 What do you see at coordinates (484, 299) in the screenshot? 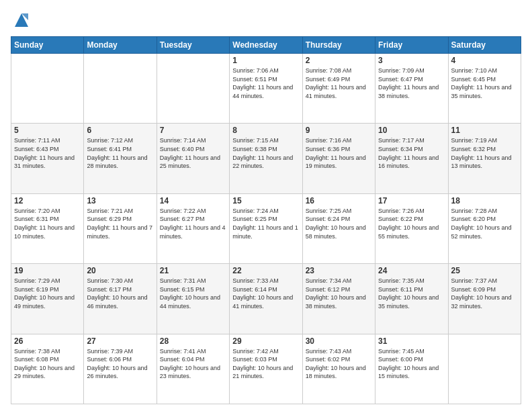
I see `calendar-cell: 25Sunrise: 7:37 AM Sunset: 6:09 PM Dayli…` at bounding box center [484, 299].